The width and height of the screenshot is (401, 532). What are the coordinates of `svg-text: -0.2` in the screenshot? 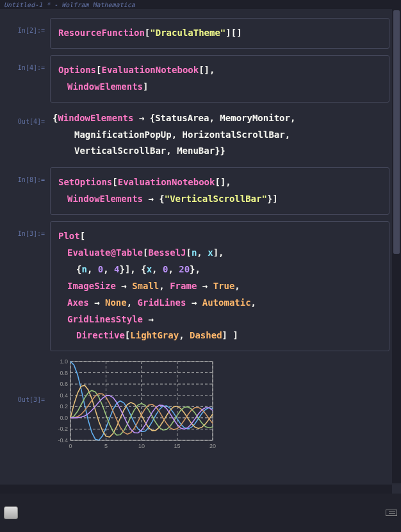 It's located at (63, 429).